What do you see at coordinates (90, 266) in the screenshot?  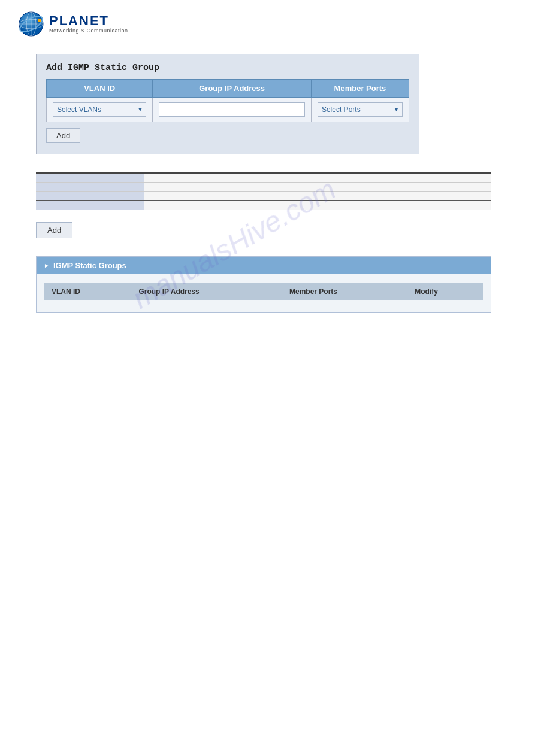 I see `igmp-groups-title: IGMP Static Groups` at bounding box center [90, 266].